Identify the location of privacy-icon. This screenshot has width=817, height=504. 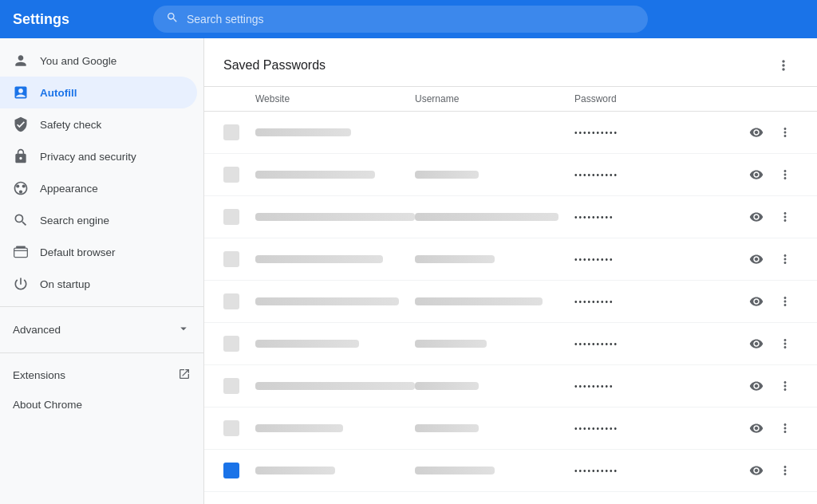
(21, 156).